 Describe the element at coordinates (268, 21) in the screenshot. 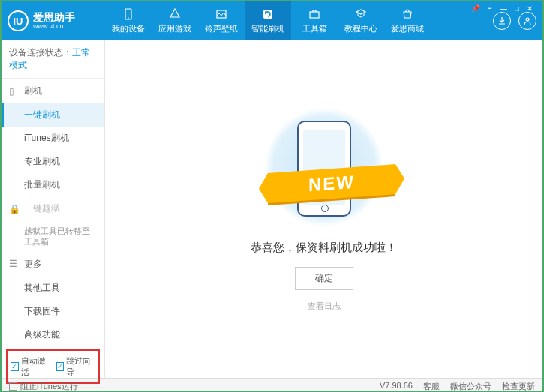

I see `main-nav: 我的设备 应用游戏 铃声壁纸 智能刷机 工具箱 教程中心 爱思商城` at that location.